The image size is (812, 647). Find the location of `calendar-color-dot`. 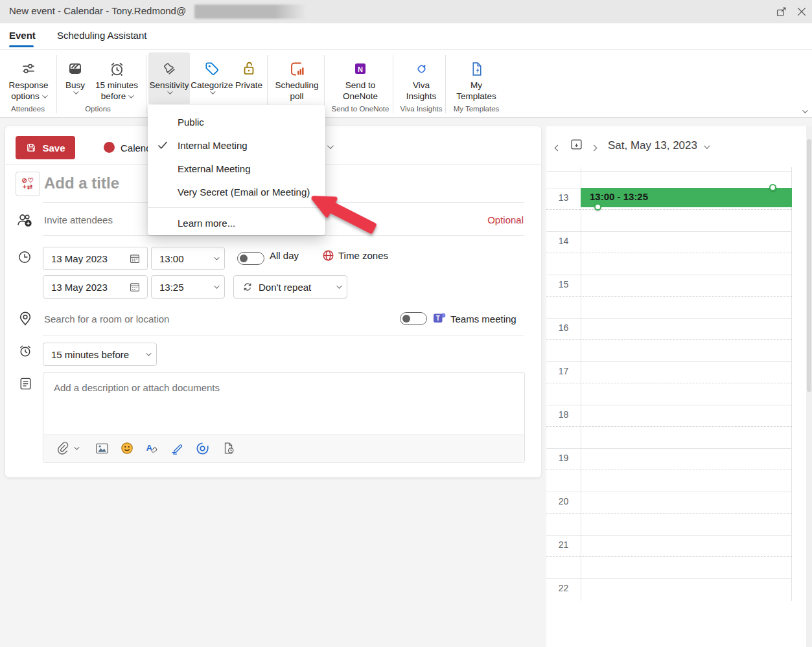

calendar-color-dot is located at coordinates (109, 148).